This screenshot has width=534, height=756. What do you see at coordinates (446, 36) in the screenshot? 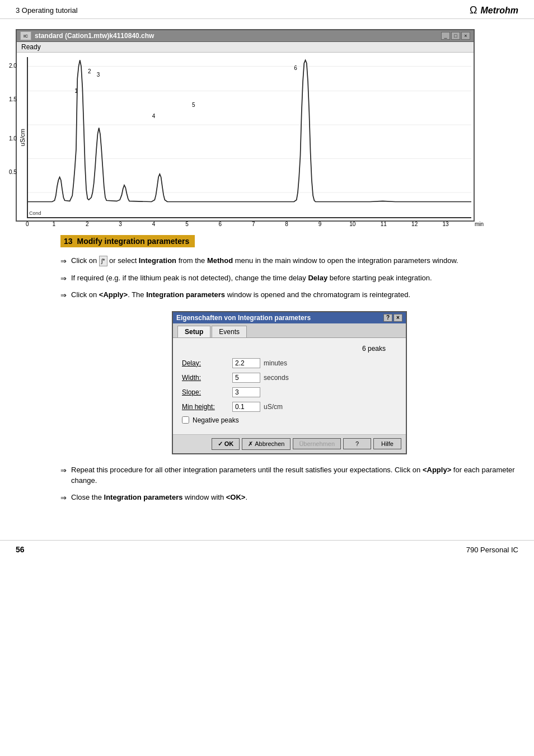
I see `chrom-minimize-button: _` at bounding box center [446, 36].